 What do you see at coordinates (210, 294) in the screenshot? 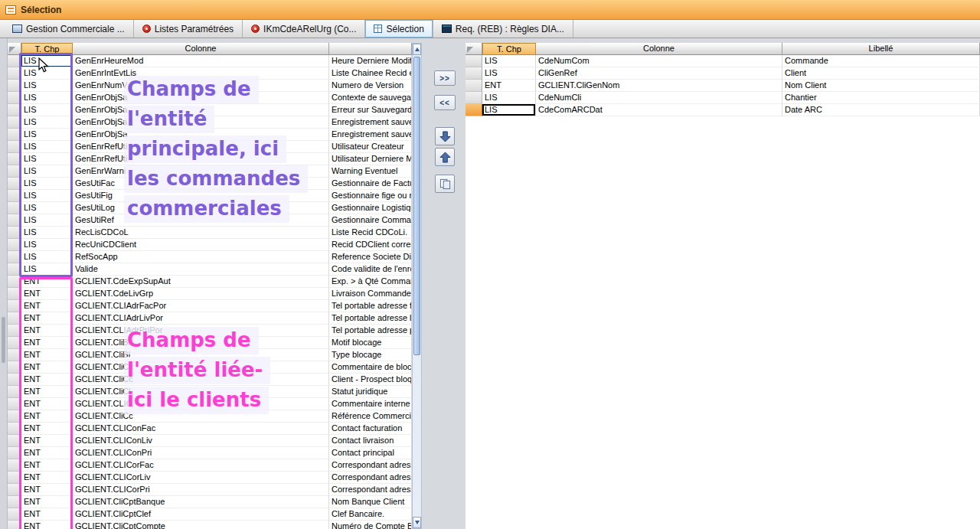
I see `table-row: ENT GCLIENT.CdeLivGrp Livraison Commande…` at bounding box center [210, 294].